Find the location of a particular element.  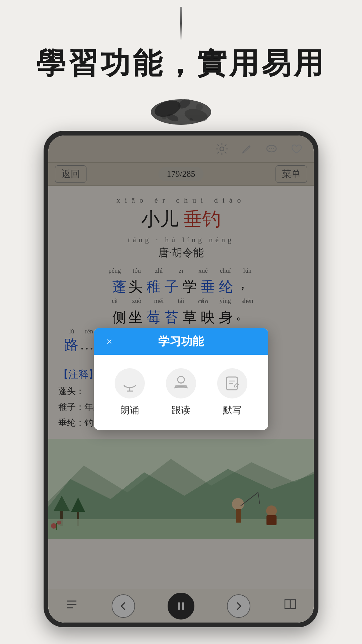

modal-title: 学习功能 is located at coordinates (181, 341).